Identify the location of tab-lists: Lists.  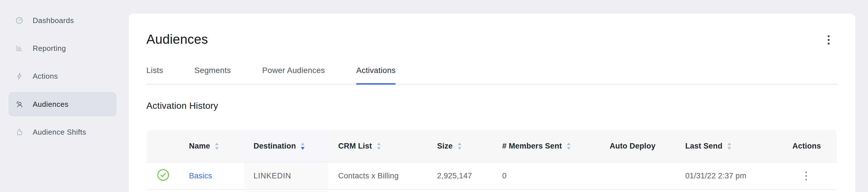
(155, 75).